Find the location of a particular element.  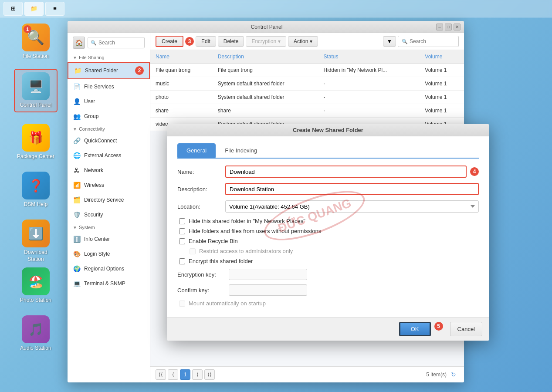

sidebar-item-directory-service: 🗂️ Directory Service is located at coordinates (109, 200).